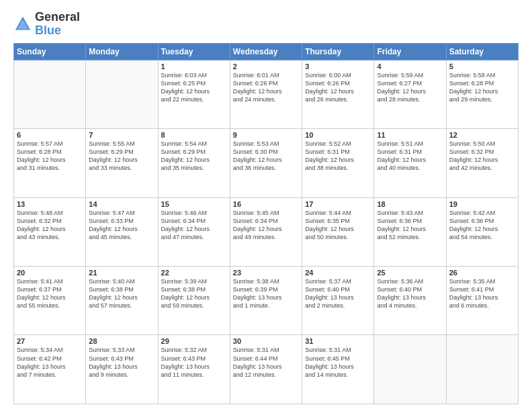 This screenshot has width=532, height=411. I want to click on day-number: 26, so click(482, 273).